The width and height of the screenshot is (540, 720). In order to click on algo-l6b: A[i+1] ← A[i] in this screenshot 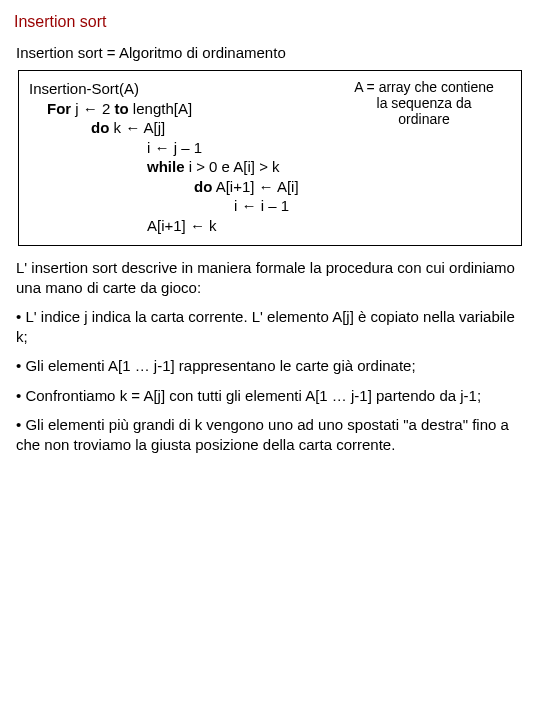, I will do `click(255, 186)`.